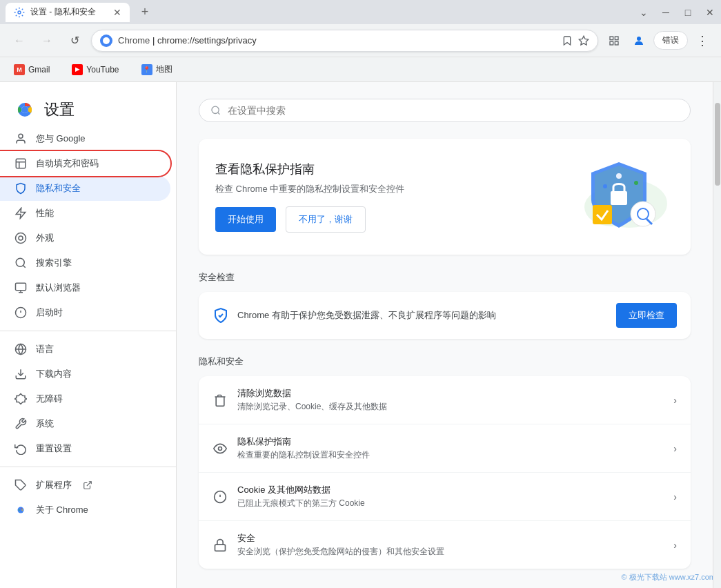 This screenshot has width=721, height=588. I want to click on sidebar-item-search-label: 搜索引擎, so click(54, 263).